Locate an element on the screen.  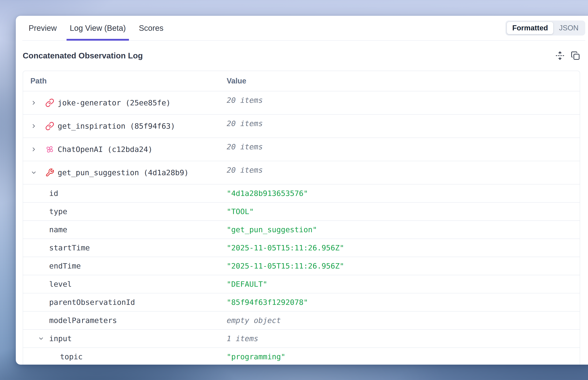
value-cell: "TOOL" is located at coordinates (403, 211).